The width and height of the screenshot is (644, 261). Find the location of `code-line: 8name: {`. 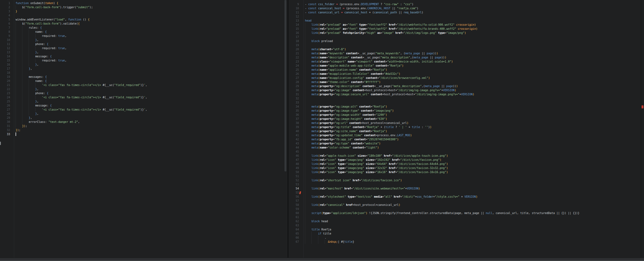

code-line: 8name: { is located at coordinates (144, 32).